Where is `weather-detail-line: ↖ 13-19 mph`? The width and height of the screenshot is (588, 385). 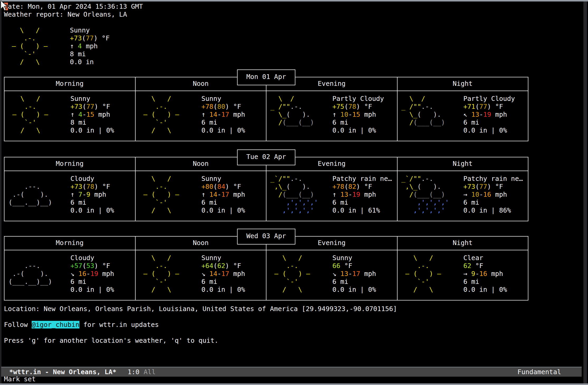
weather-detail-line: ↖ 13-19 mph is located at coordinates (496, 115).